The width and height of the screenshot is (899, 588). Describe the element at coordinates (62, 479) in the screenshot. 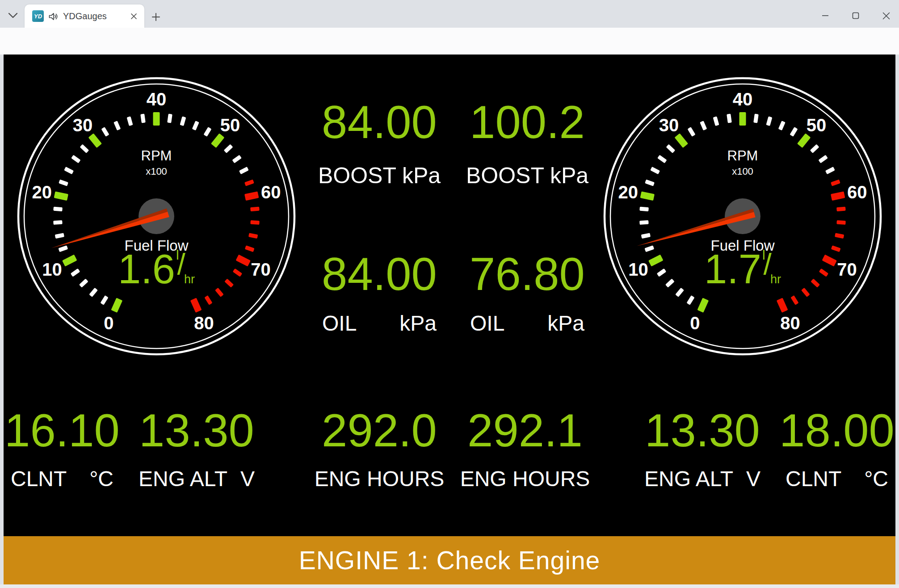

I see `coolant-label-engine1: CLNT°C` at that location.